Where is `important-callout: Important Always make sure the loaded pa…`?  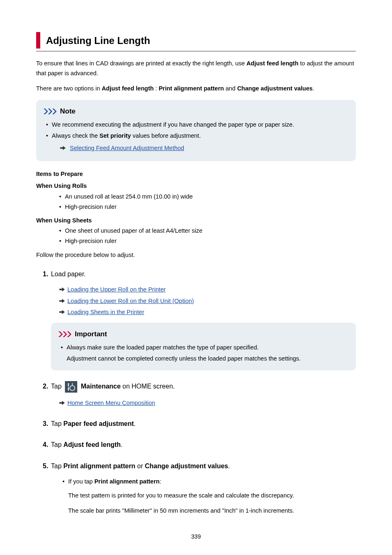 important-callout: Important Always make sure the loaded pa… is located at coordinates (203, 347).